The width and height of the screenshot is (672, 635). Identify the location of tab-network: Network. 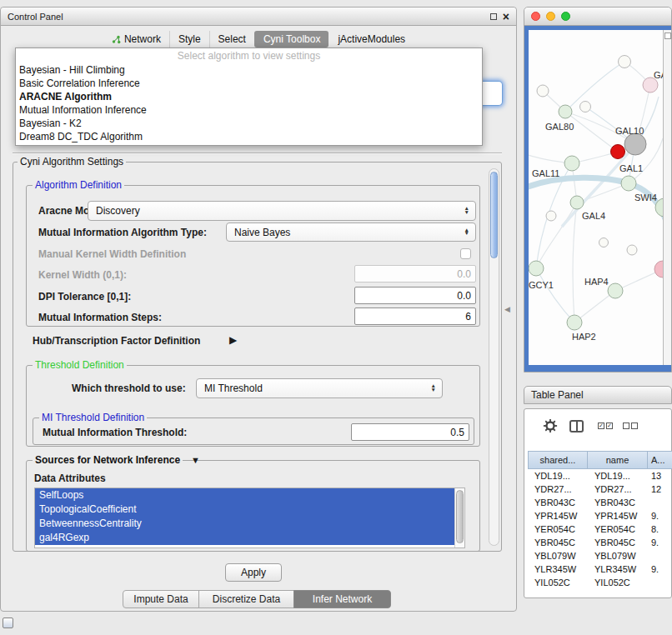
(137, 39).